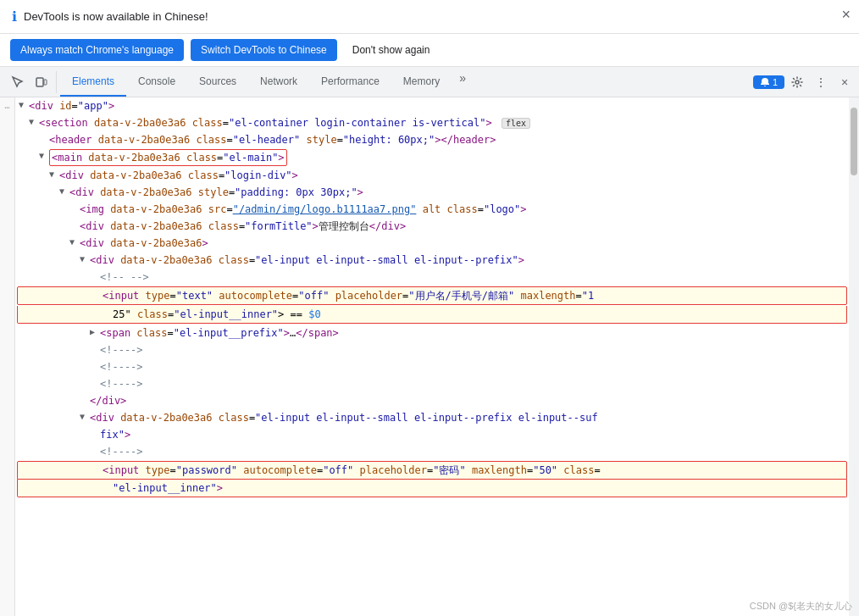 The width and height of the screenshot is (859, 616). Describe the element at coordinates (432, 209) in the screenshot. I see `dom-line: <img data-v-2ba0e3a6 src="/admin/img/log…` at that location.